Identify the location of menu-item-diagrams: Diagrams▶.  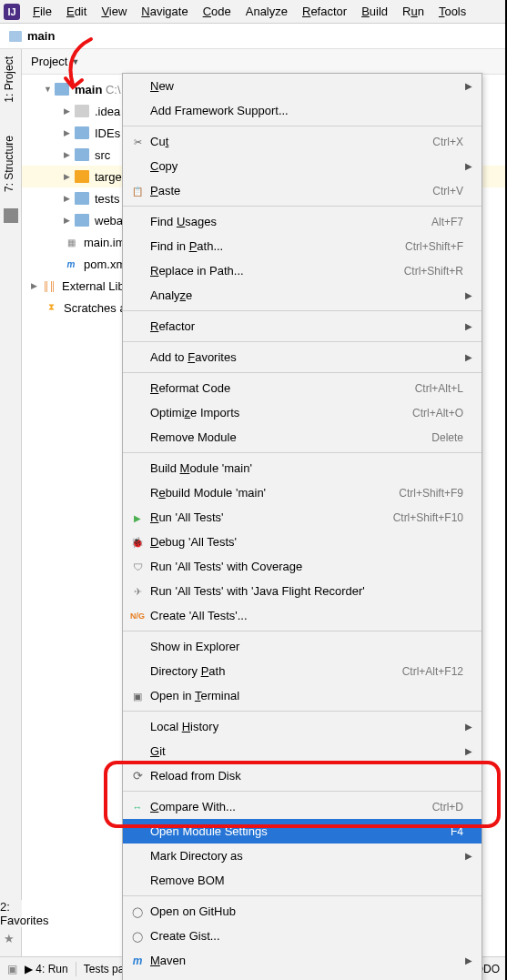
(302, 976).